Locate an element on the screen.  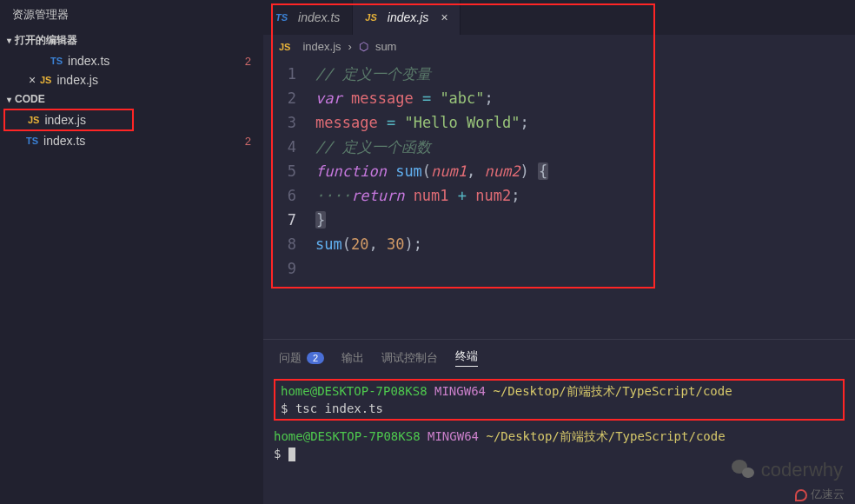
open-editors-label: 打开的编辑器 is located at coordinates (46, 40).